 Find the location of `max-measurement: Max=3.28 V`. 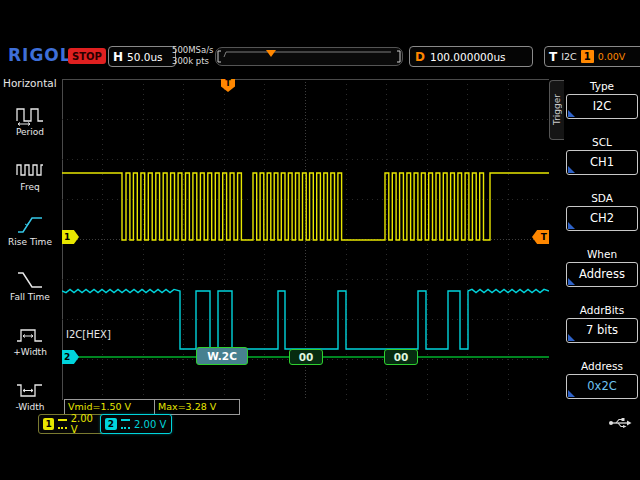

max-measurement: Max=3.28 V is located at coordinates (186, 407).